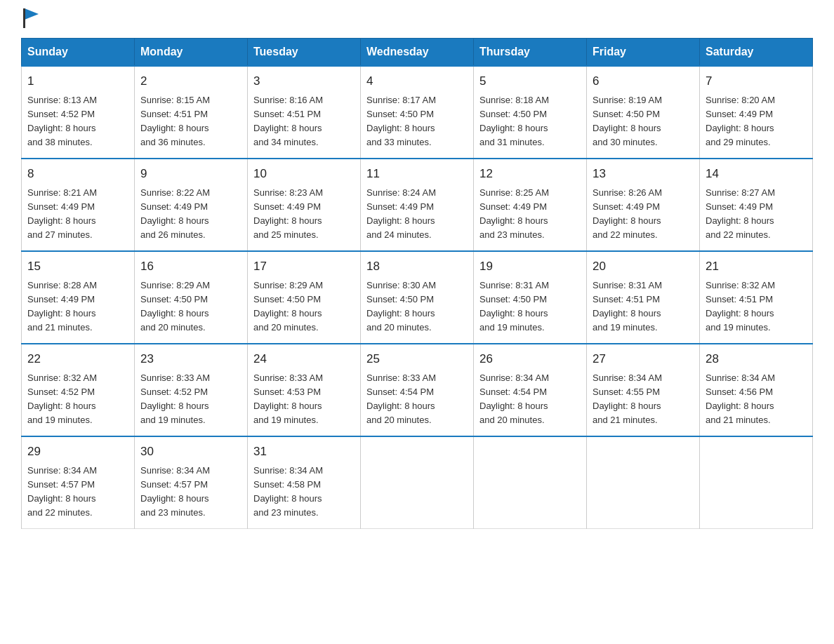  I want to click on day-info: Sunrise: 8:20 AMSunset: 4:49 PMDaylight:…, so click(756, 122).